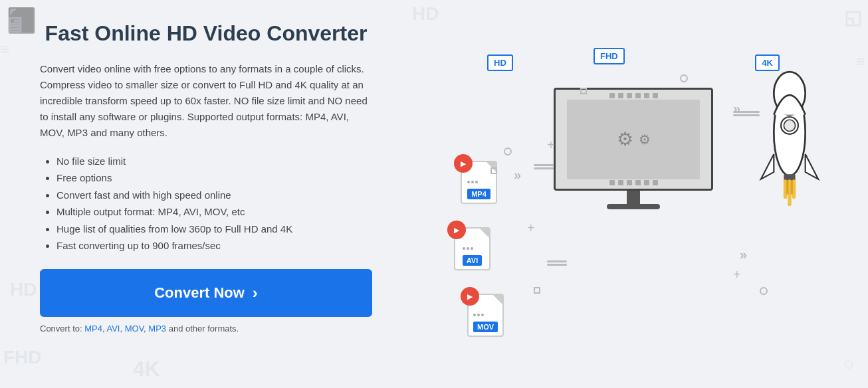 The width and height of the screenshot is (868, 388). I want to click on chevron-right-icon-1: », so click(516, 175).